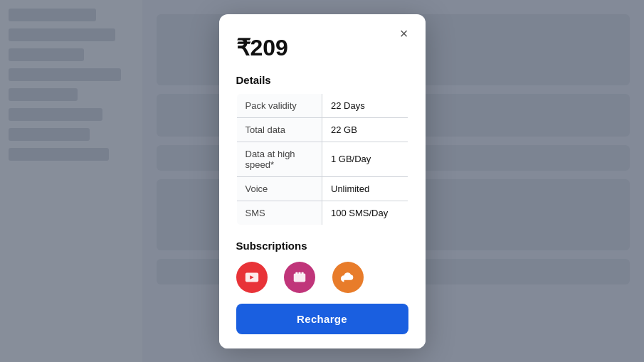 This screenshot has width=644, height=362. I want to click on row-label: Voice, so click(279, 188).